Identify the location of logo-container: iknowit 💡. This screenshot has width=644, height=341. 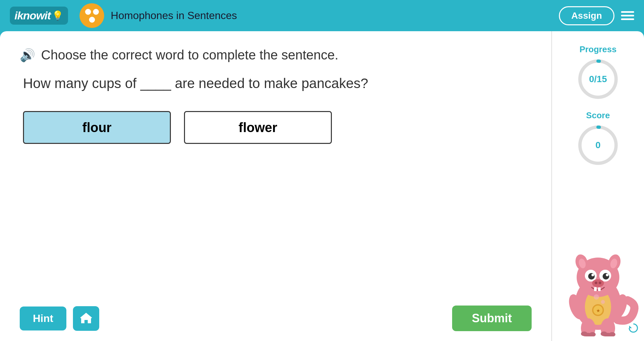
(39, 16).